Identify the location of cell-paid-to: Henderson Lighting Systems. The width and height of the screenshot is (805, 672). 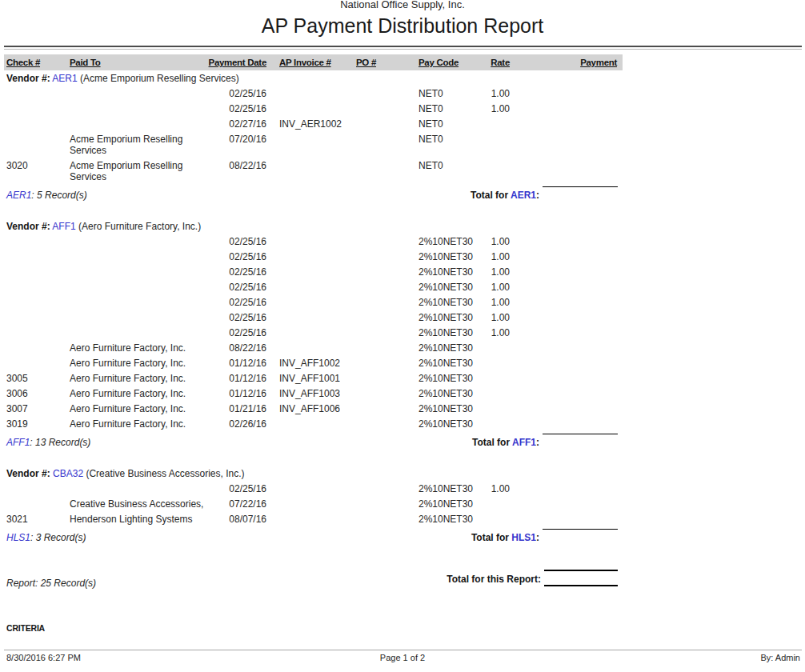
(142, 519).